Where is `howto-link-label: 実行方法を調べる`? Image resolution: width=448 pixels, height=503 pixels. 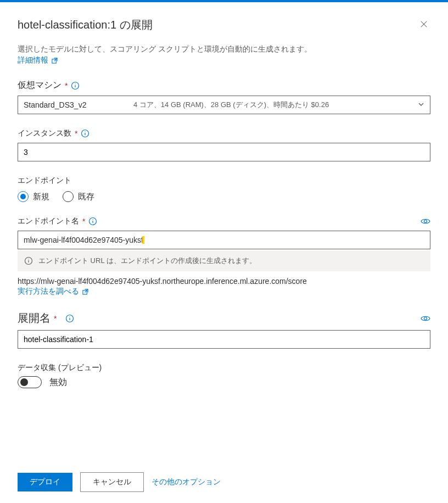 howto-link-label: 実行方法を調べる is located at coordinates (48, 292).